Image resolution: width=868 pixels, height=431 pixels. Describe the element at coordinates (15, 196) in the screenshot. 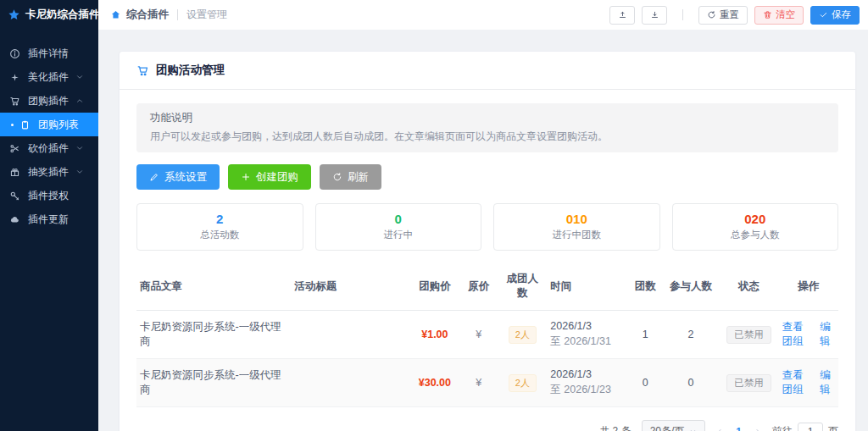

I see `key-icon` at that location.